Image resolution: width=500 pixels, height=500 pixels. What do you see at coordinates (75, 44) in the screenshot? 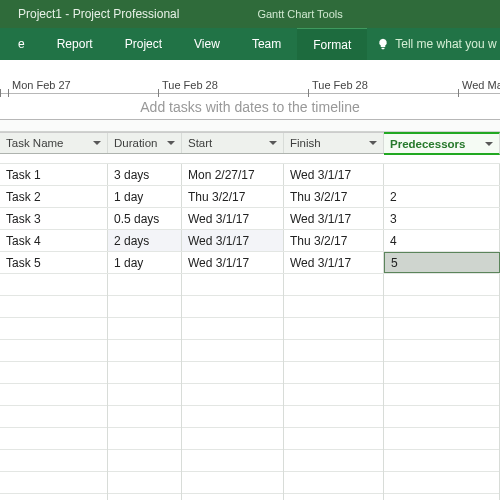
I see `tab-report: Report` at bounding box center [75, 44].